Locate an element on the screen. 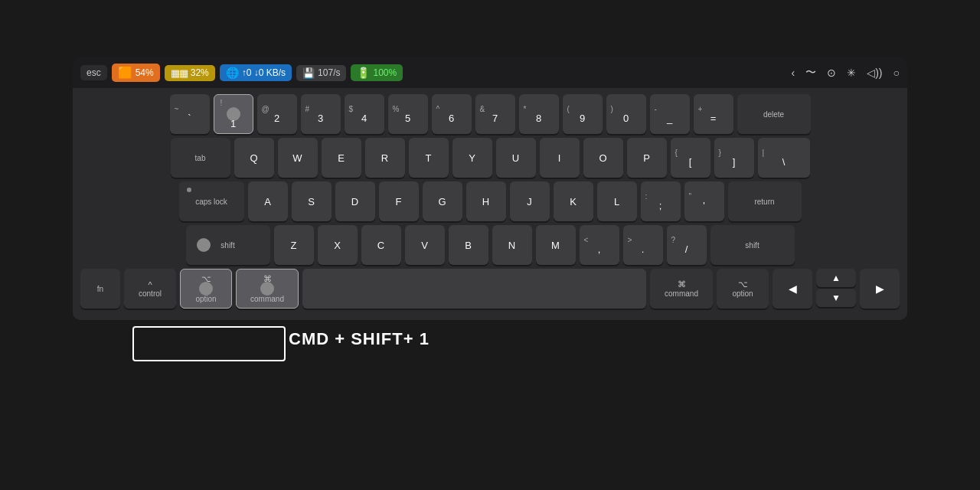 The image size is (980, 490). key-arrow-right: ▶ is located at coordinates (880, 289).